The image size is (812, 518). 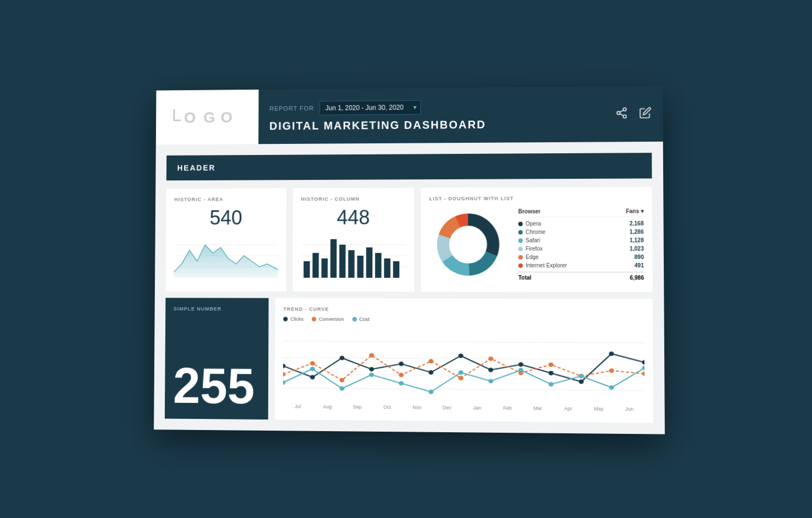 What do you see at coordinates (552, 257) in the screenshot?
I see `browser-name: Edge` at bounding box center [552, 257].